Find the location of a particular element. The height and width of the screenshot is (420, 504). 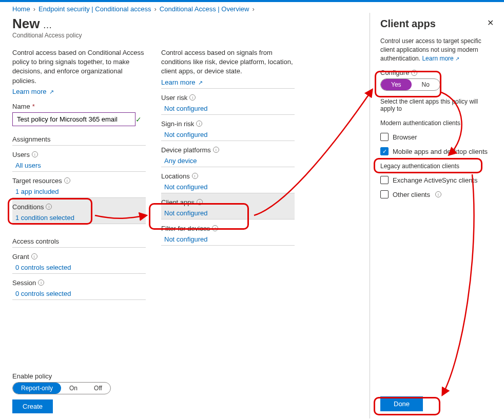

configure-label: Configure is located at coordinates (395, 73).